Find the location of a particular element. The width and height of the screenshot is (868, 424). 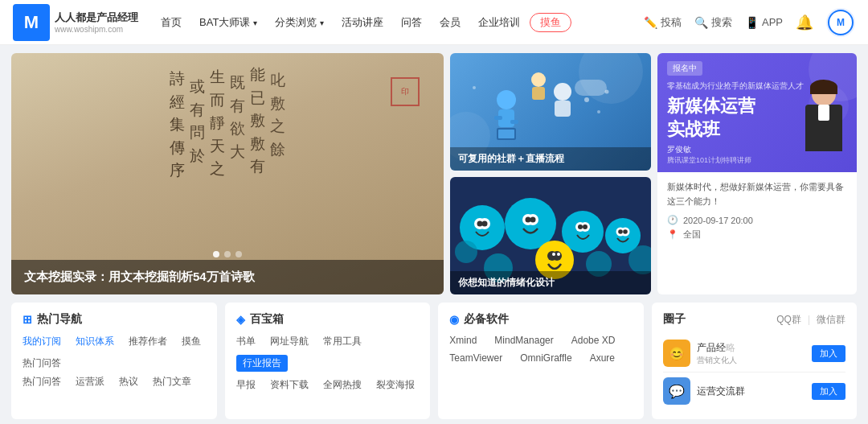

circles-header: 圈子 QQ群 | 微信群 is located at coordinates (754, 319).